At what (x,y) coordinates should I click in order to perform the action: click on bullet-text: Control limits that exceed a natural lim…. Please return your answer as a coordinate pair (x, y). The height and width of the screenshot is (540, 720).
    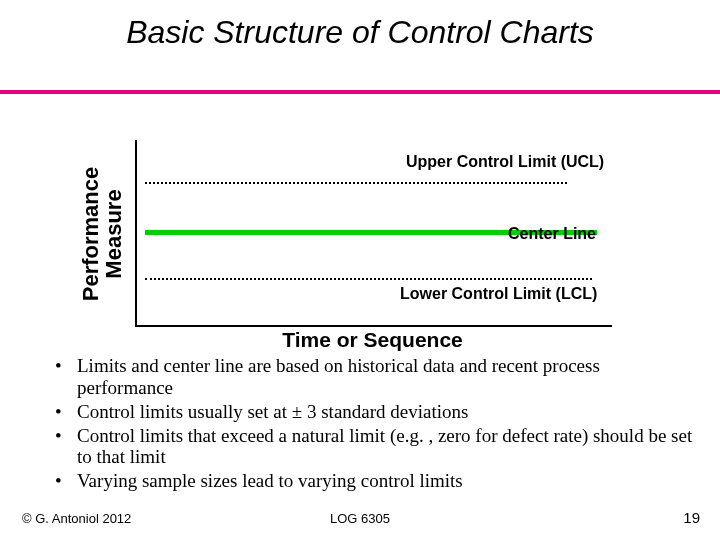
    Looking at the image, I should click on (386, 447).